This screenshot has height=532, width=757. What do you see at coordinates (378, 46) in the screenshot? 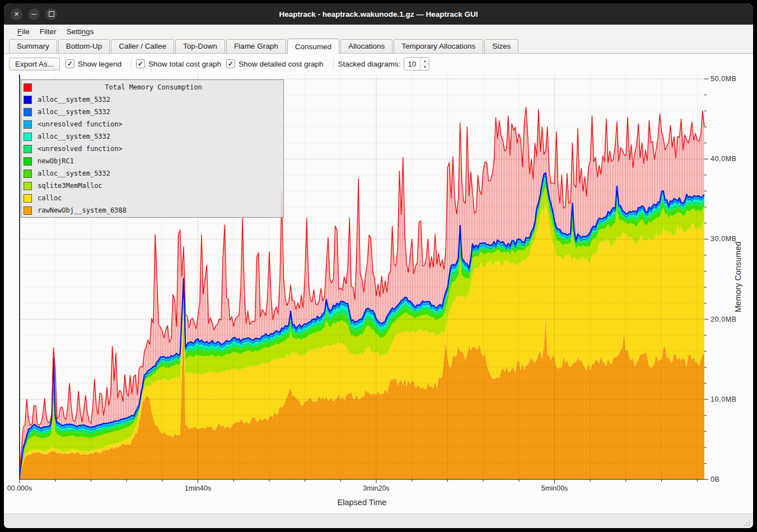
I see `tab-bar: Summary Bottom-Up Caller / Callee Top-Do…` at bounding box center [378, 46].